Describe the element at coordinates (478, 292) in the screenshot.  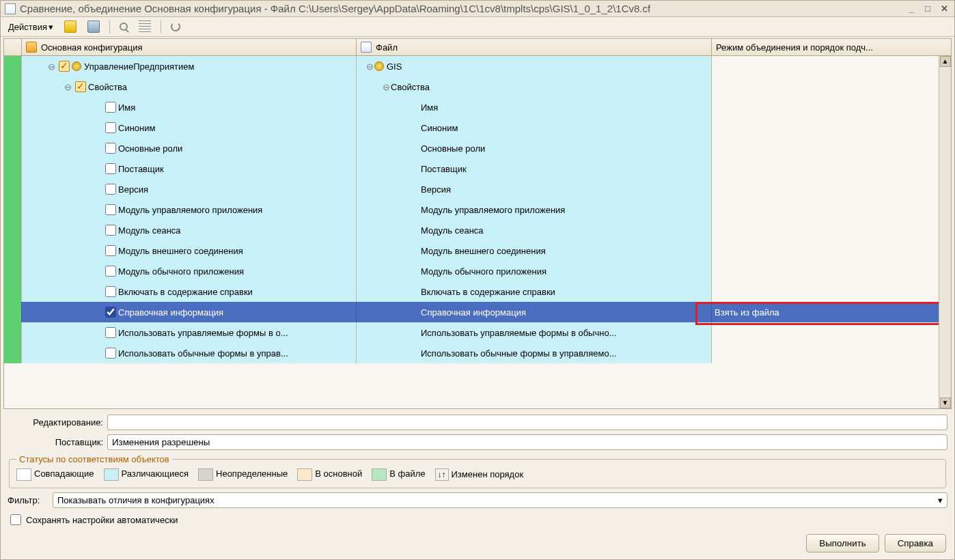
I see `tree-row: Включать в содержание справкиВключать в …` at that location.